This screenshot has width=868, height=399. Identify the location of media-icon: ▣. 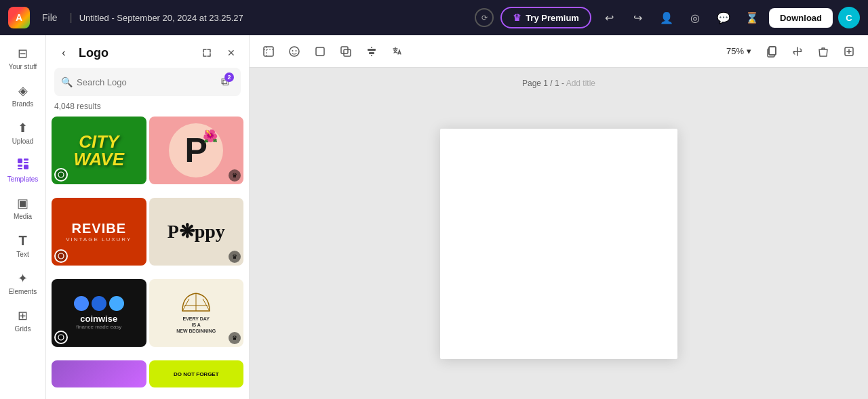
(23, 203).